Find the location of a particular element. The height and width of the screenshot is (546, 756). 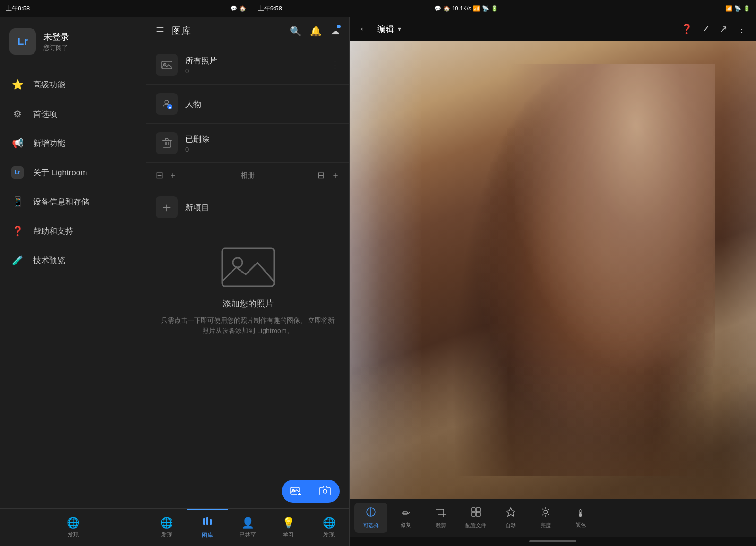

empty-title: 添加您的照片 is located at coordinates (248, 304).